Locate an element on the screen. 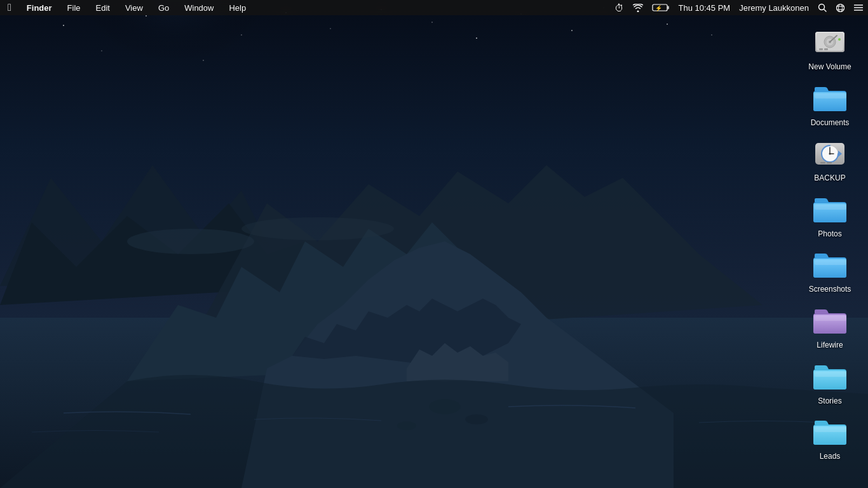  lifewire-label: Lifewire is located at coordinates (830, 346).